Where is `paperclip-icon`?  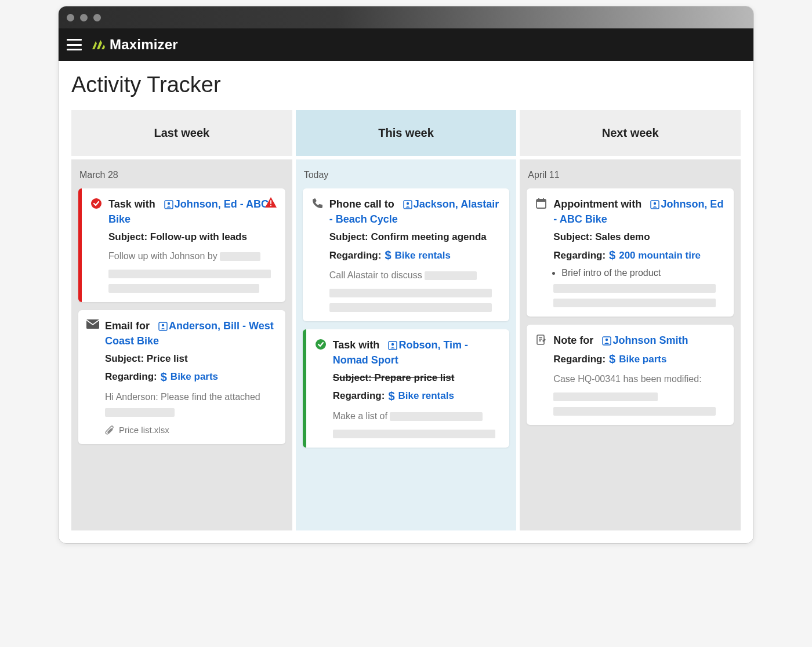 paperclip-icon is located at coordinates (110, 430).